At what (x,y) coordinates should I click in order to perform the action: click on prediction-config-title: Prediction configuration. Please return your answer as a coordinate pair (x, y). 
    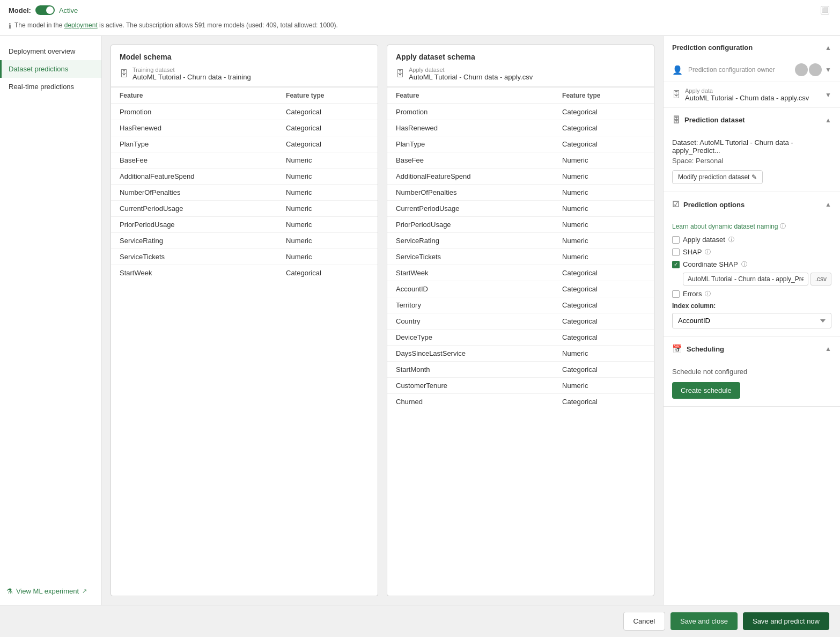
    Looking at the image, I should click on (712, 47).